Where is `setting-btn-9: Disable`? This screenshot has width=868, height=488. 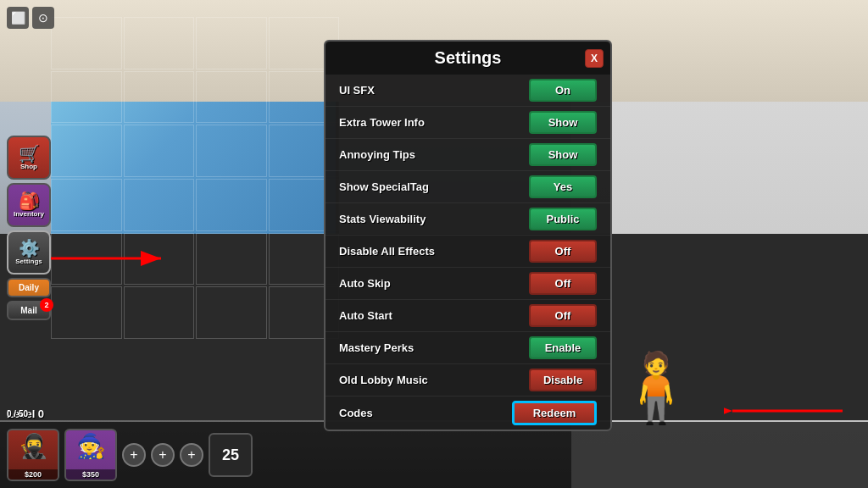 setting-btn-9: Disable is located at coordinates (563, 380).